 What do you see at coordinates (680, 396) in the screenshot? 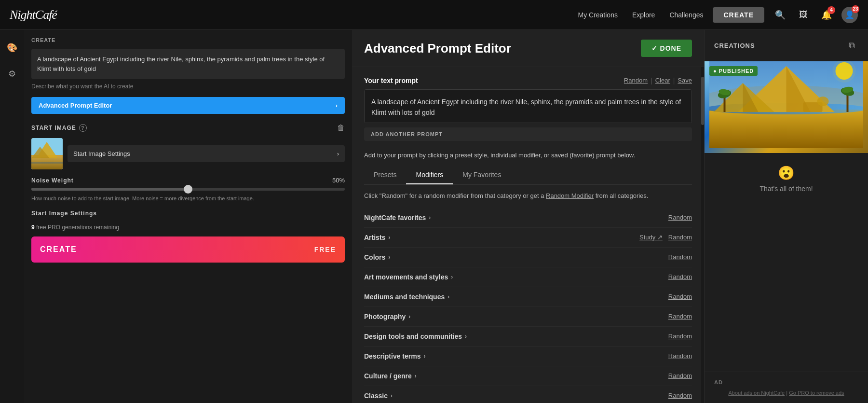
I see `modifier-random-9: Random` at bounding box center [680, 396].